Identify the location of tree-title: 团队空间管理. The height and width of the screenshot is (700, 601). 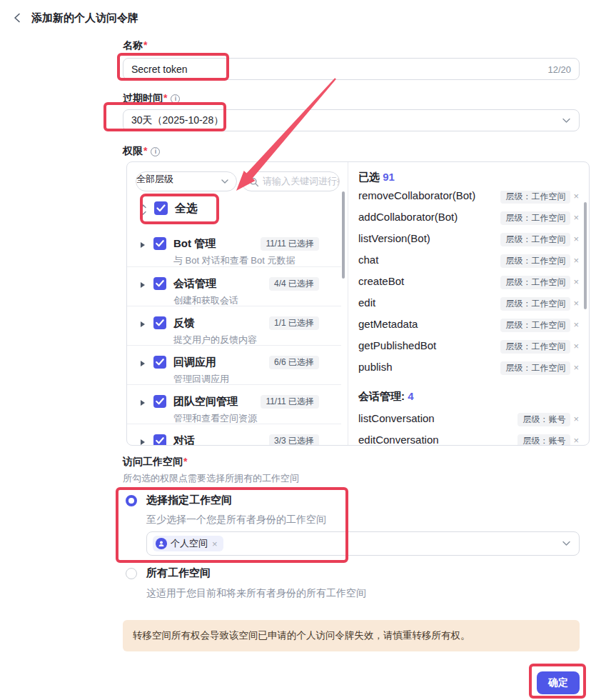
(206, 401).